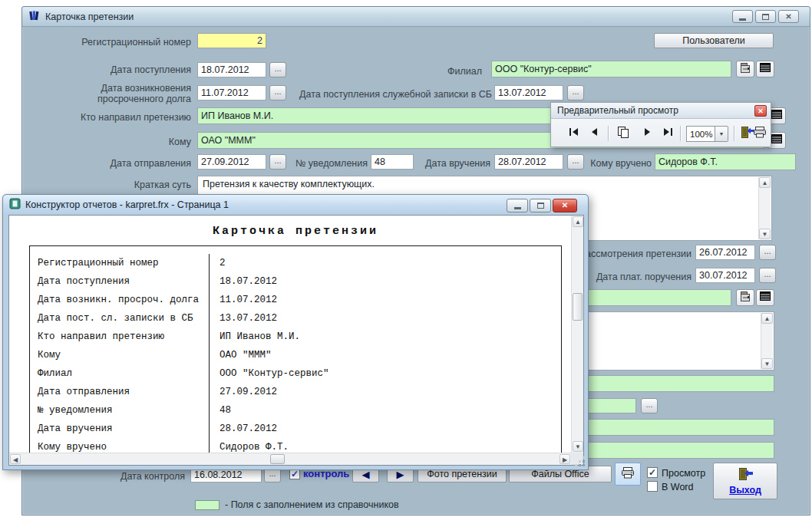  I want to click on report-titlebar: Конструктор отчетов - karpret.frx - Стра…, so click(295, 205).